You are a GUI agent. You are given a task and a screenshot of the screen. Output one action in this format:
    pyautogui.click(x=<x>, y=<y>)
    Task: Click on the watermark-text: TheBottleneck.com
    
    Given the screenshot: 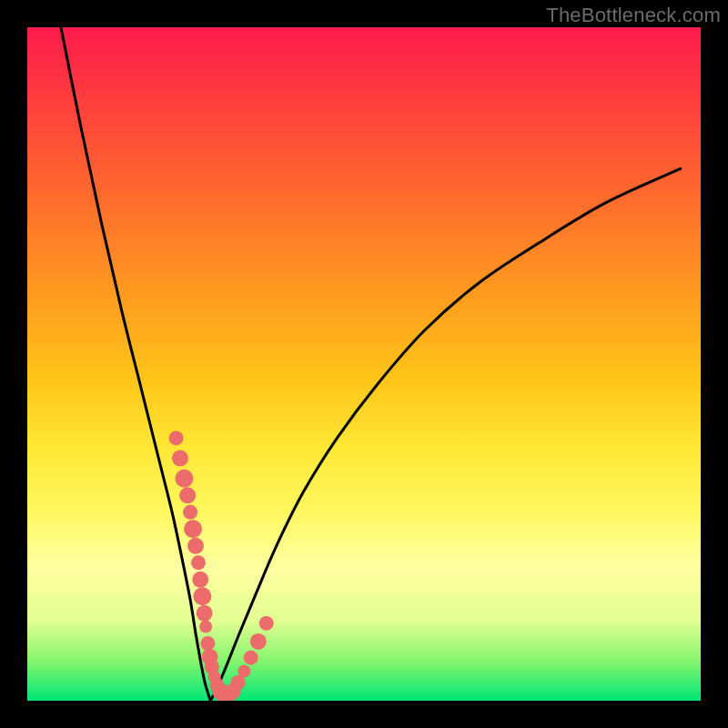 What is the action you would take?
    pyautogui.click(x=633, y=15)
    